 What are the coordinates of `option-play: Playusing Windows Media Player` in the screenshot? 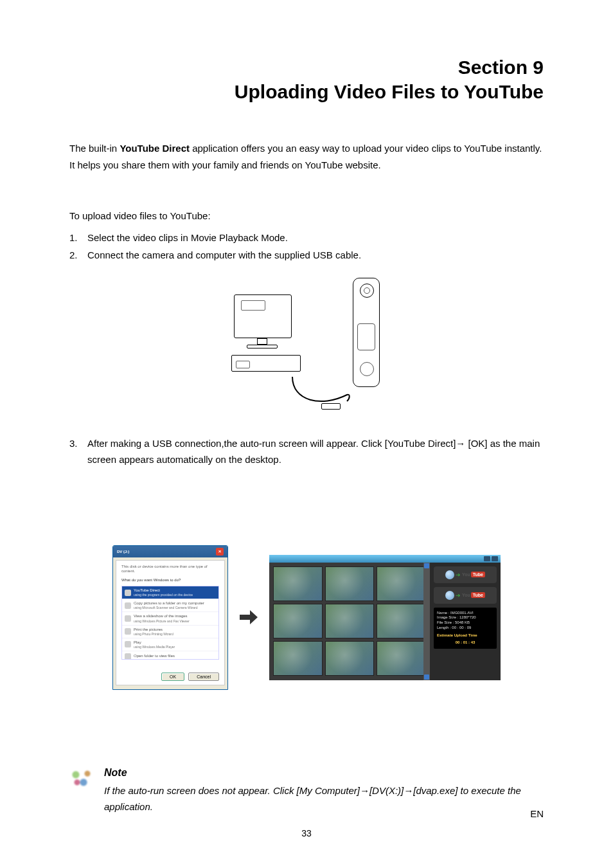 It's located at (170, 645).